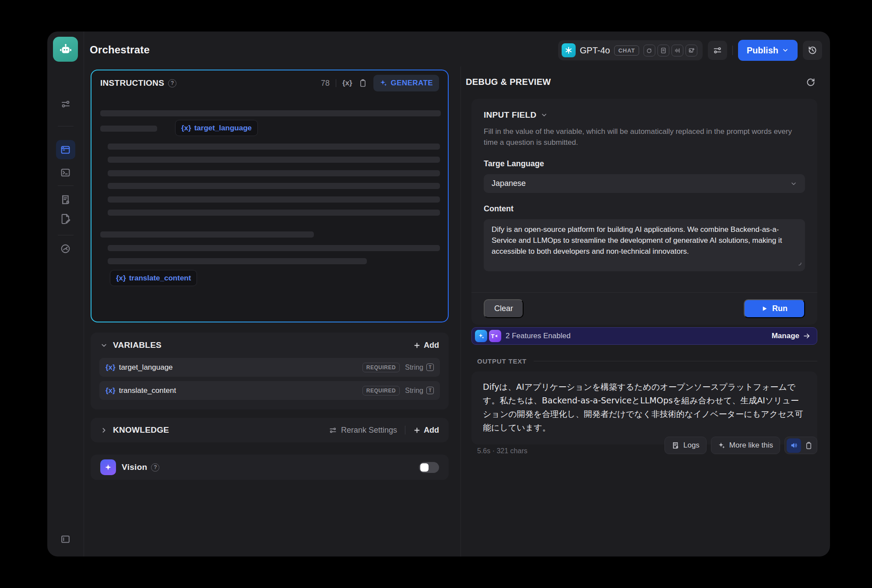 This screenshot has height=588, width=872. What do you see at coordinates (791, 336) in the screenshot?
I see `manage-features-button: Manage` at bounding box center [791, 336].